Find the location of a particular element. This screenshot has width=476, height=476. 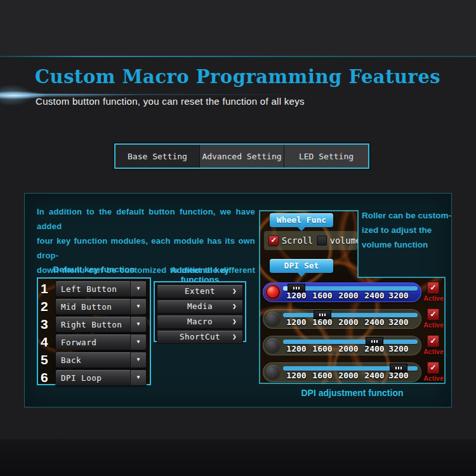

tab-advanced-setting: Advanced Setting is located at coordinates (241, 156).